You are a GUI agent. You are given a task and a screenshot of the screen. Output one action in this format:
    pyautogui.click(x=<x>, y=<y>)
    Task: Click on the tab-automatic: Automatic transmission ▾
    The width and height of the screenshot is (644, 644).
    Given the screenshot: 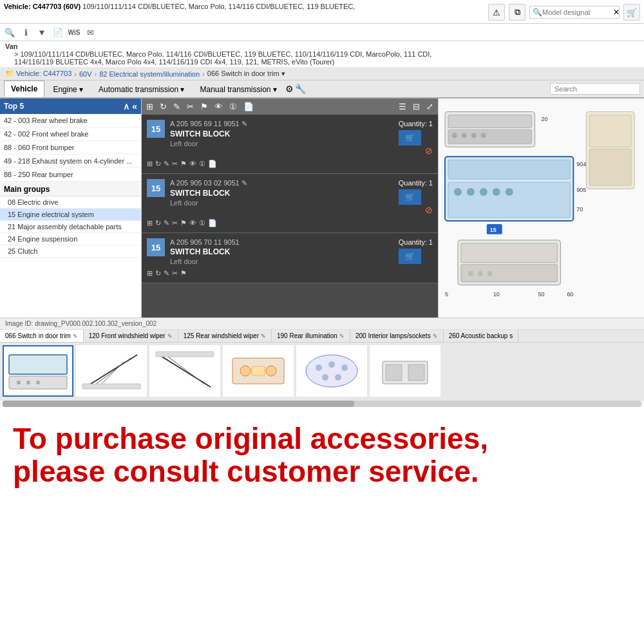 What is the action you would take?
    pyautogui.click(x=142, y=89)
    